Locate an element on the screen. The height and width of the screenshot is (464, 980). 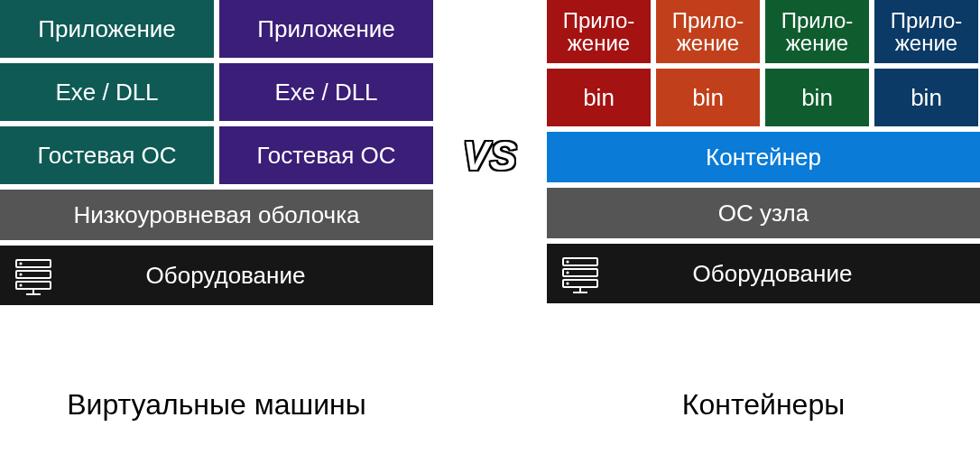
container-app-1: Прило- жение is located at coordinates (599, 32).